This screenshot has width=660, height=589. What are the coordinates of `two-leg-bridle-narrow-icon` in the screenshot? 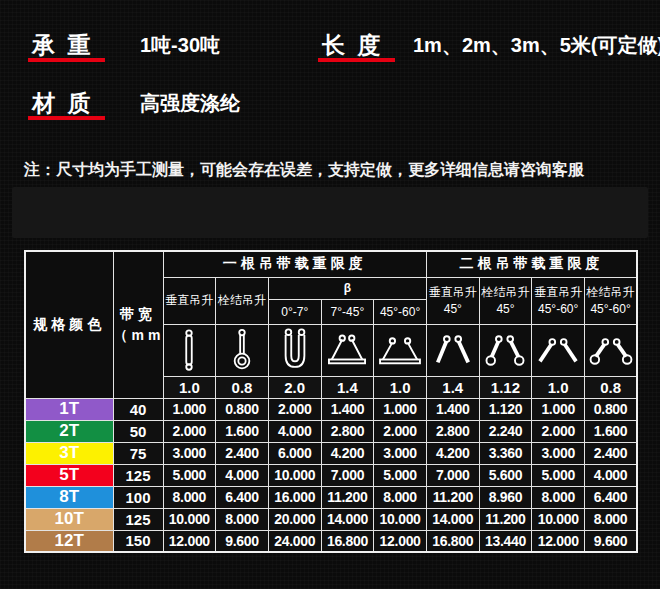 It's located at (347, 350).